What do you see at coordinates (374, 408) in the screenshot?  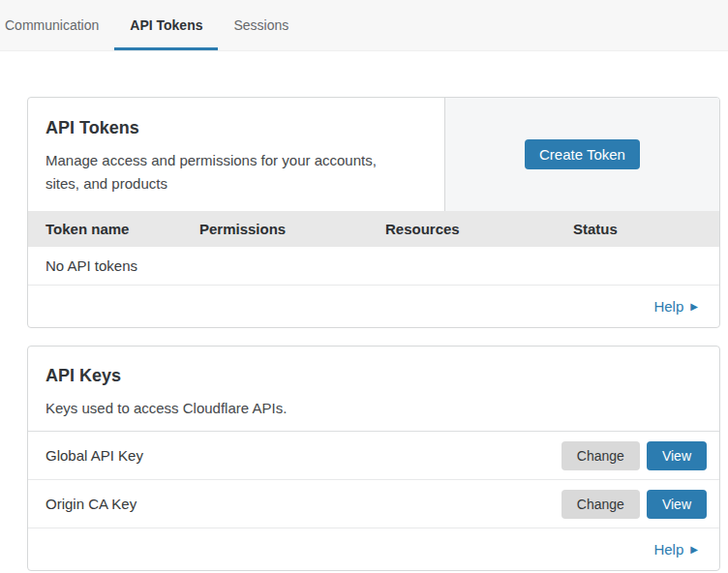 I see `api-keys-description: Keys used to access Cloudflare APIs.` at bounding box center [374, 408].